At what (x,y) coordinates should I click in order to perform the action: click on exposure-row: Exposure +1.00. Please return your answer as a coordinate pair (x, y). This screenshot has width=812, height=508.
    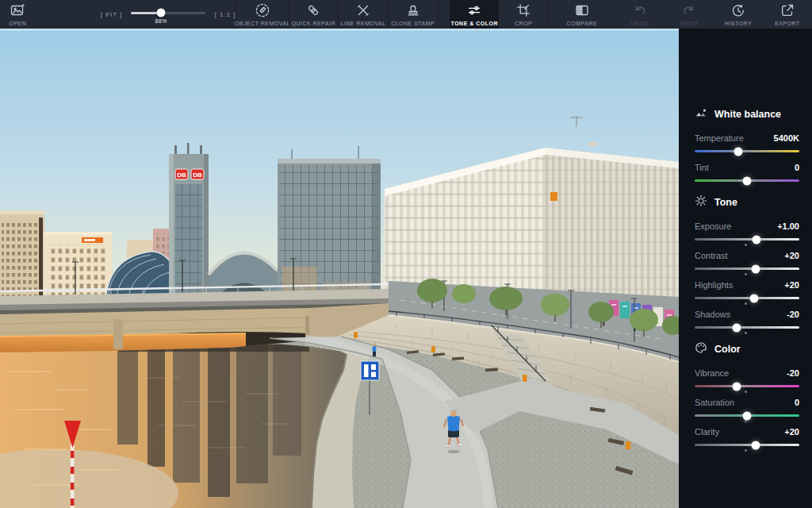
    Looking at the image, I should click on (747, 231).